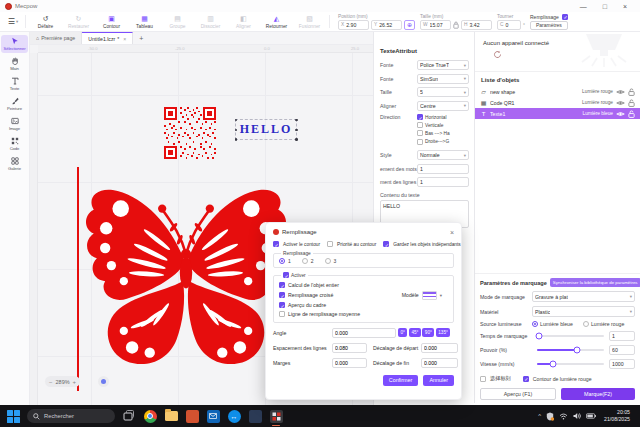 Image resolution: width=640 pixels, height=427 pixels. Describe the element at coordinates (456, 25) in the screenshot. I see `aspect-lock-icon` at that location.